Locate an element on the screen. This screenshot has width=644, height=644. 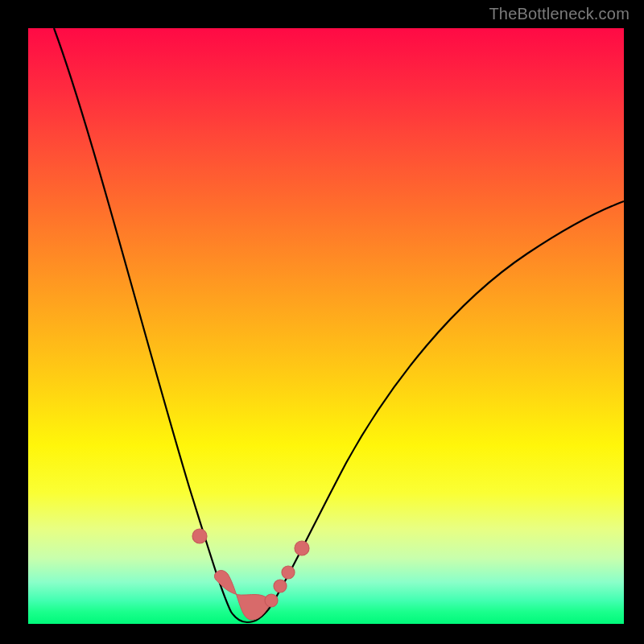
curve-markers is located at coordinates (251, 575).